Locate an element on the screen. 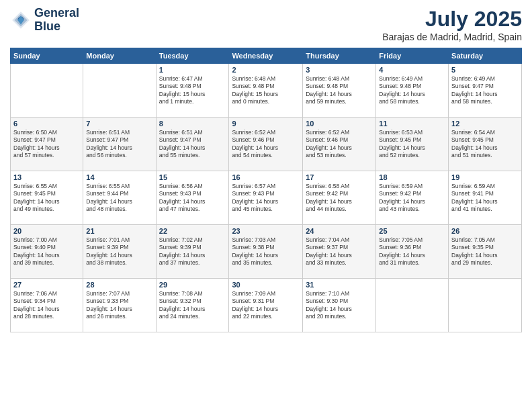 This screenshot has width=532, height=411. logo-icon is located at coordinates (21, 20).